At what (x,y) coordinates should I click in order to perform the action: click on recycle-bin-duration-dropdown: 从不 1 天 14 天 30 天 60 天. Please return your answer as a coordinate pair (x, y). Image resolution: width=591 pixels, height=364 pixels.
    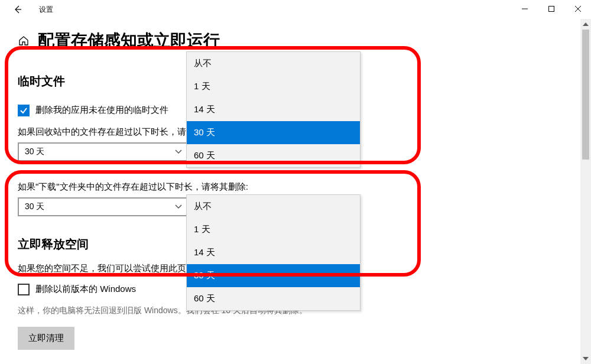
    Looking at the image, I should click on (273, 110).